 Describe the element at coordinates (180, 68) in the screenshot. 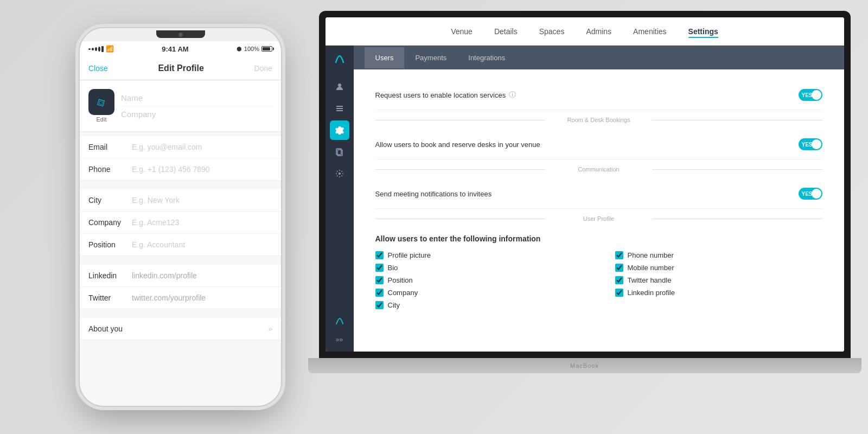

I see `iphone-app-header: Close Edit Profile Done` at that location.